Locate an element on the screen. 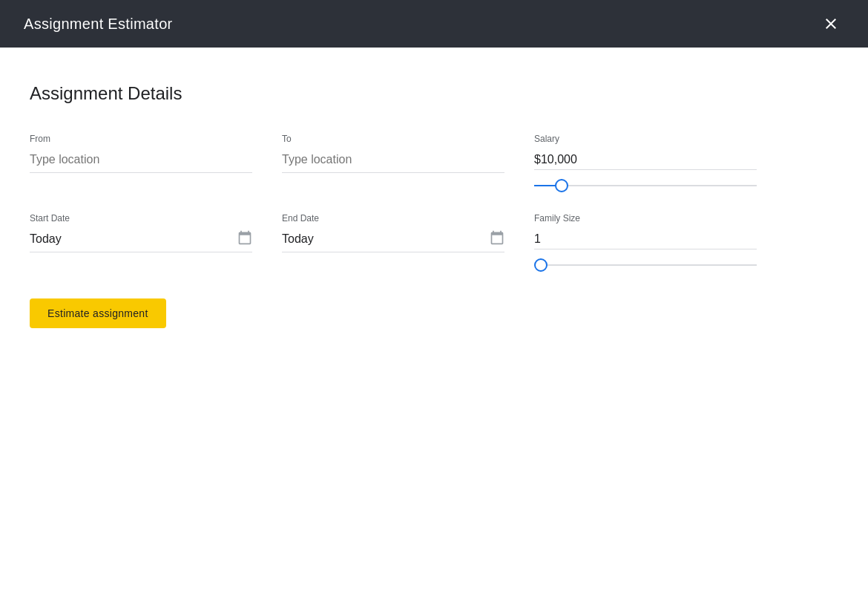  salary-slider-container is located at coordinates (645, 183).